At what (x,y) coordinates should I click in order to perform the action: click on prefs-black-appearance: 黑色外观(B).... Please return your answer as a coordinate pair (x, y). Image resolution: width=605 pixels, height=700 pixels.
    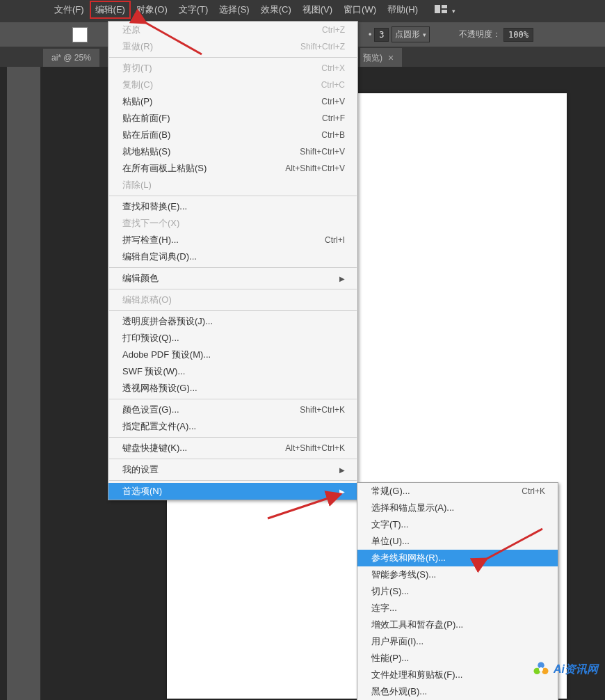
    Looking at the image, I should click on (458, 692).